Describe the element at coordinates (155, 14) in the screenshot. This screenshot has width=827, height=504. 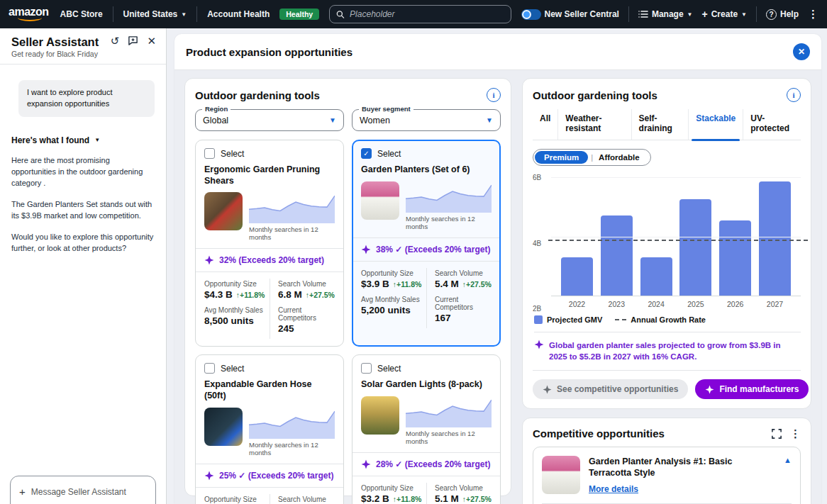
I see `marketplace-selector: United States ▼` at that location.